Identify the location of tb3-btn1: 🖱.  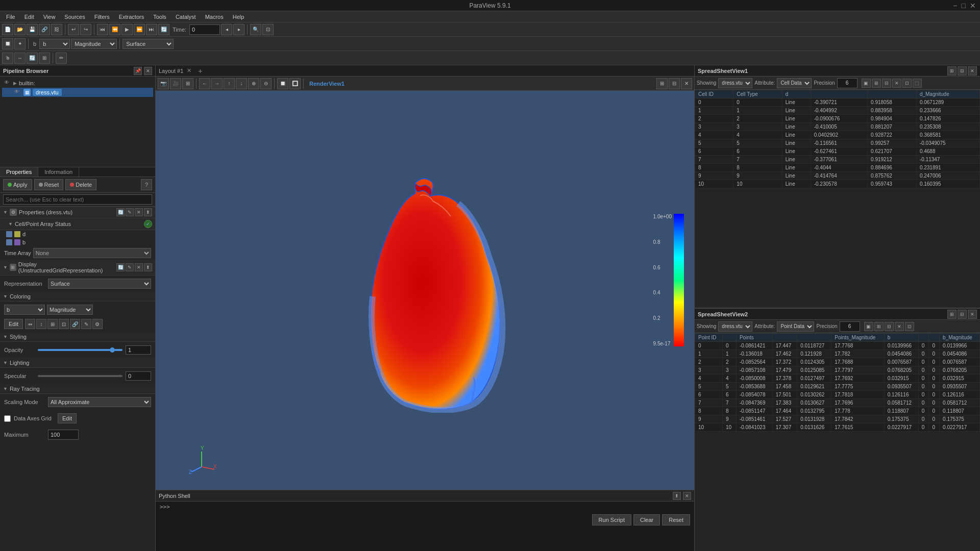
(8, 58).